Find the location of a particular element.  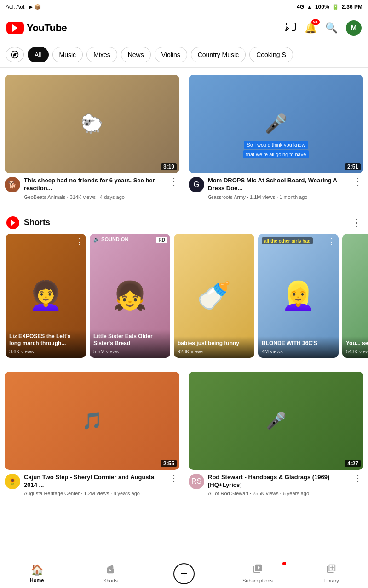

video-title-2: Mom DROPS Mic At School Board, Wearing A… is located at coordinates (278, 185).